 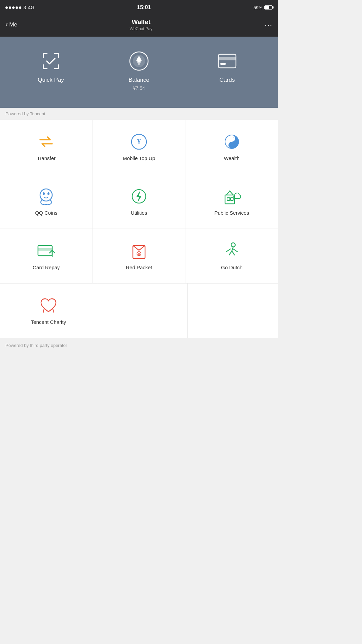 I want to click on transfer-button: Transfer, so click(x=46, y=147).